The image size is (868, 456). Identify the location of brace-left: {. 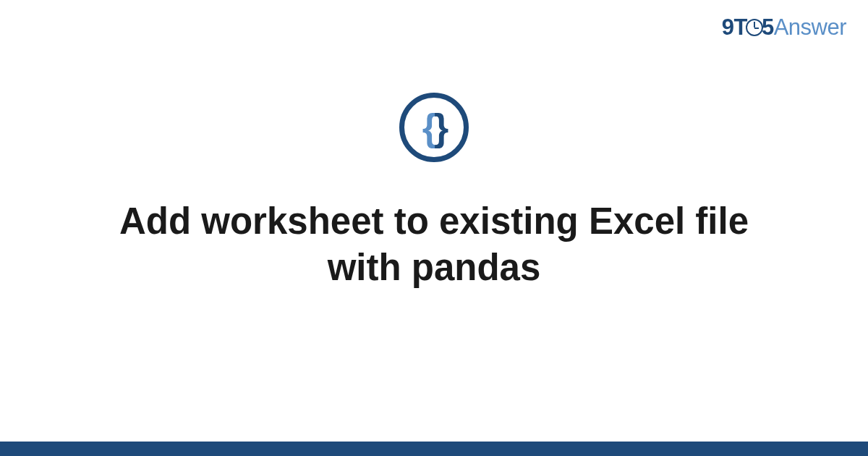
(428, 127).